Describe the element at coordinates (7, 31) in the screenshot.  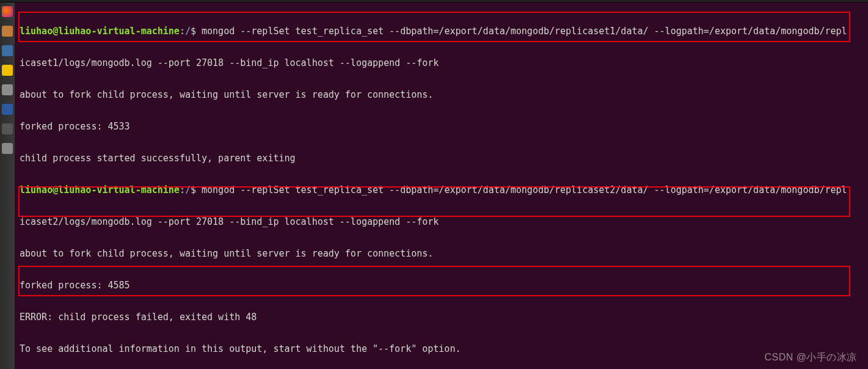
I see `files-icon` at that location.